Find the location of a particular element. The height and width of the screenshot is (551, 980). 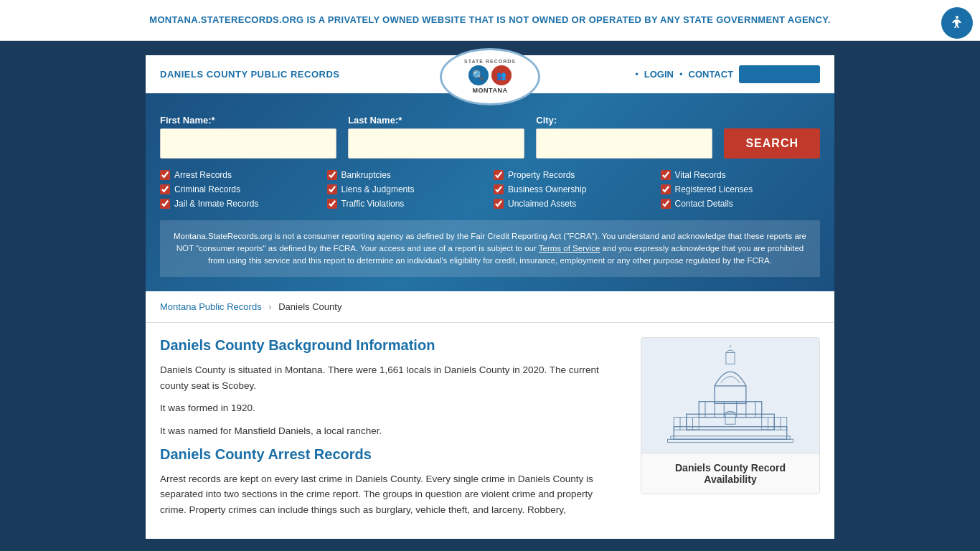

search-button: SEARCH is located at coordinates (772, 143).